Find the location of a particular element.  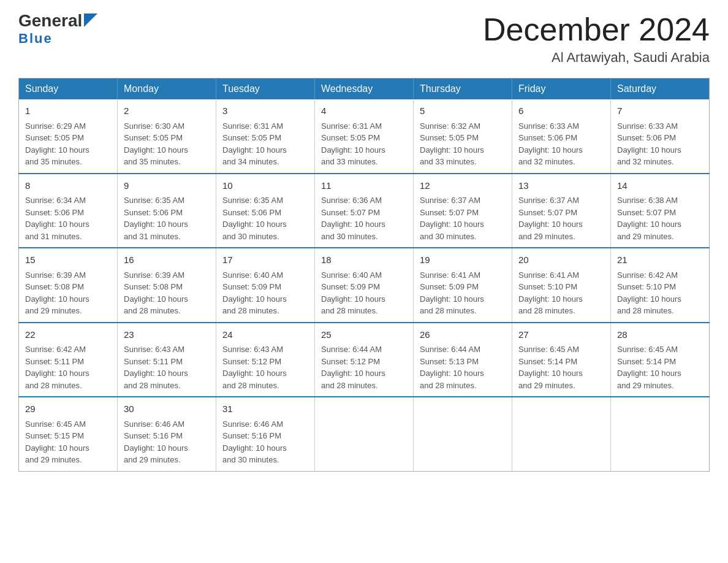

day-number: 6 is located at coordinates (561, 112).